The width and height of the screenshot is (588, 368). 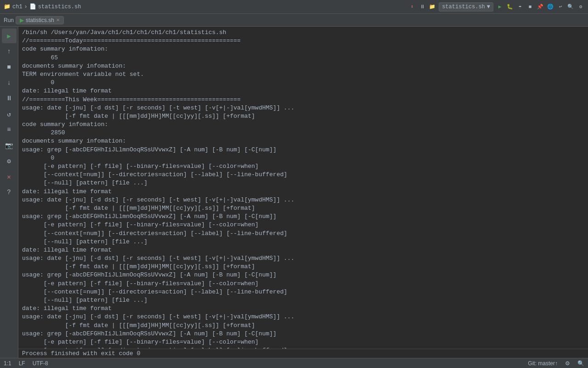 What do you see at coordinates (543, 363) in the screenshot?
I see `status-vcs: Git: master↑` at bounding box center [543, 363].